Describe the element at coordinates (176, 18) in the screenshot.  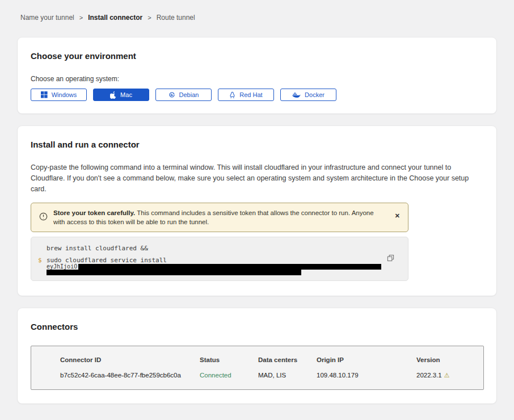
I see `breadcrumb-route-tunnel: Route tunnel` at that location.